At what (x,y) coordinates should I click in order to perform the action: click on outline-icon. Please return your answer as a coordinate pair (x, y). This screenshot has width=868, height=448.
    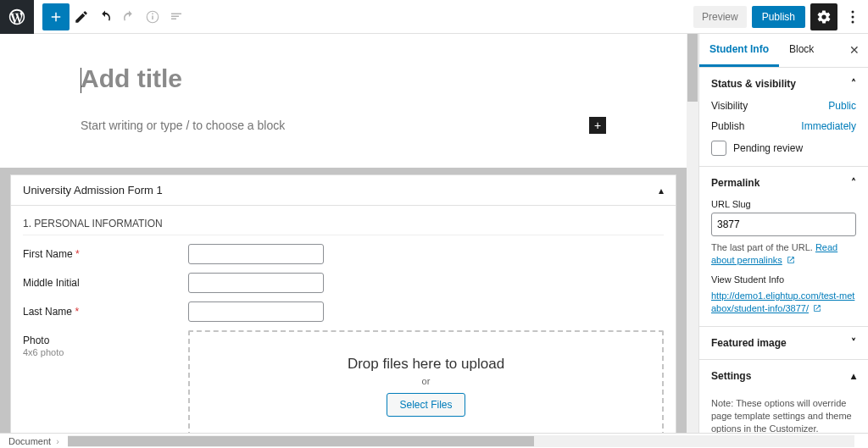
    Looking at the image, I should click on (176, 17).